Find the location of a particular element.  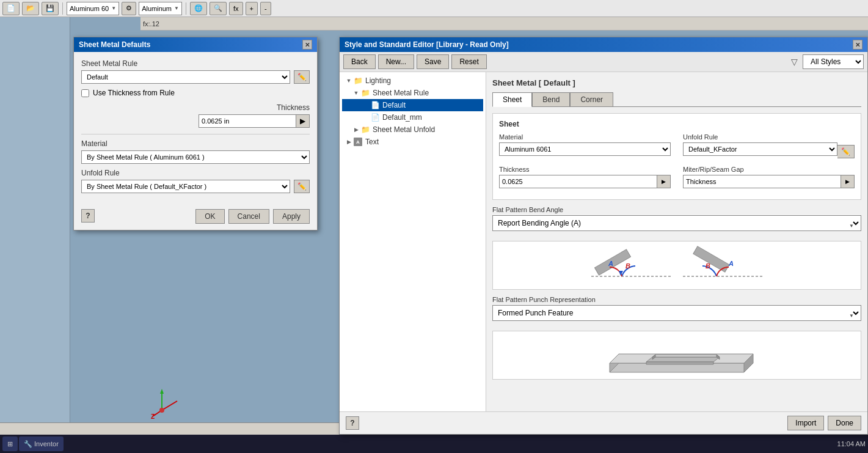

unfold-field-edit-btn: ✏️ is located at coordinates (846, 152).